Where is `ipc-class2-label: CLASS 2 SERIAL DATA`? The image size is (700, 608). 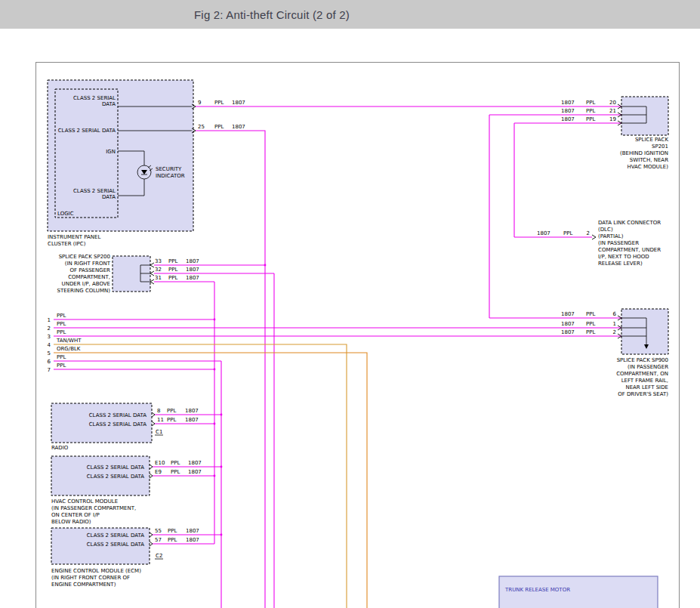 ipc-class2-label: CLASS 2 SERIAL DATA is located at coordinates (87, 131).